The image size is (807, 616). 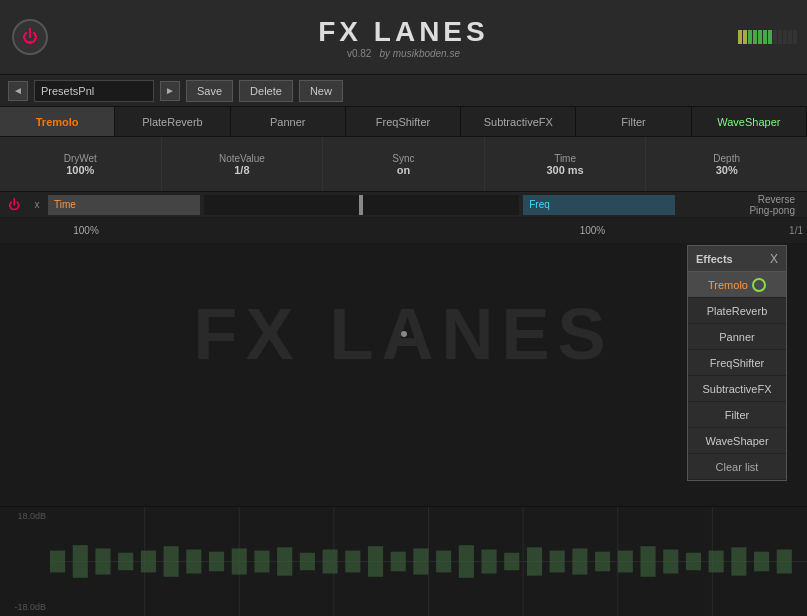 What do you see at coordinates (404, 38) in the screenshot?
I see `header: ⏻ FX LANES v0.82 by musikboden.se` at bounding box center [404, 38].